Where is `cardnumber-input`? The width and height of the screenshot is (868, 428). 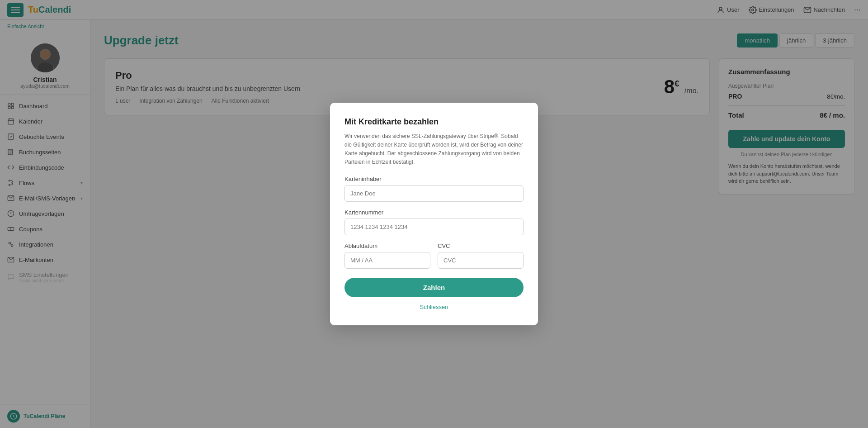 cardnumber-input is located at coordinates (434, 227).